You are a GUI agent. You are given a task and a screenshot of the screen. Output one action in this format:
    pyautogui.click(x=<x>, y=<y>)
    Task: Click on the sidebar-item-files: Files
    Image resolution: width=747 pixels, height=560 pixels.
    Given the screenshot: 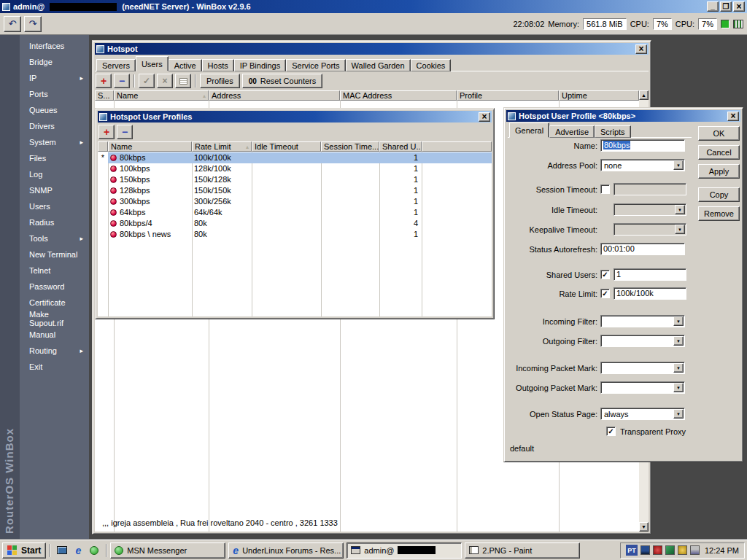 What is the action you would take?
    pyautogui.click(x=54, y=158)
    